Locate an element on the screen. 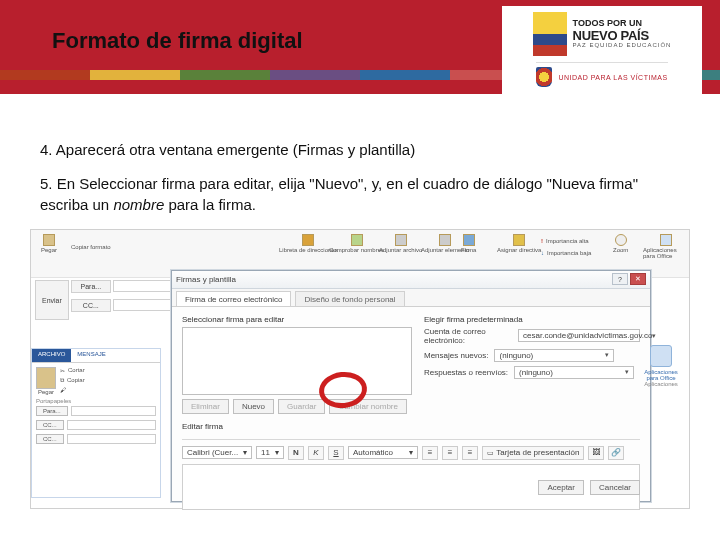  to-button: Para... is located at coordinates (91, 286).